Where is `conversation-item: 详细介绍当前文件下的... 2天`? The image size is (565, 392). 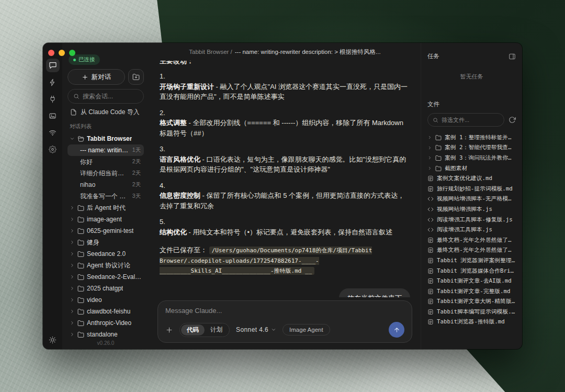
conversation-item: 详细介绍当前文件下的... 2天 is located at coordinates (106, 173).